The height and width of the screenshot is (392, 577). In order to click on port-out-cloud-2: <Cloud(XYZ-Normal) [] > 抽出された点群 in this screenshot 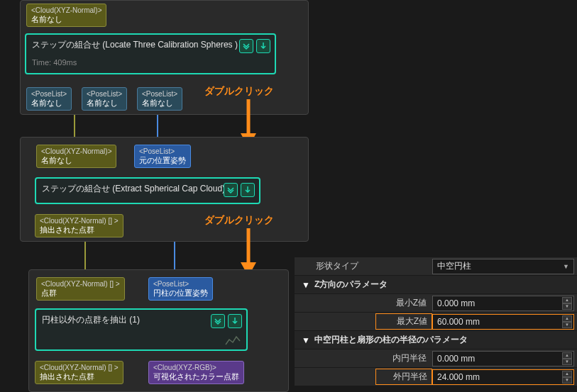, I will do `click(79, 225)`.